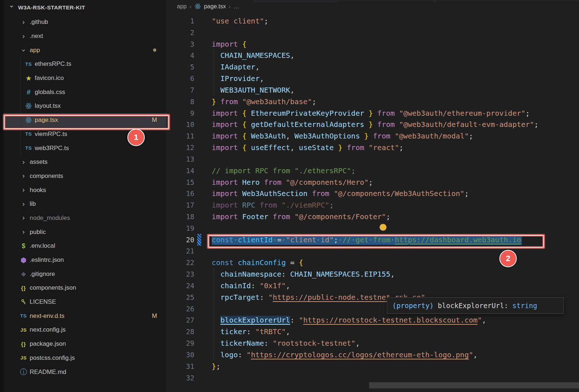  What do you see at coordinates (85, 190) in the screenshot?
I see `sidebar-folder-hooks: ›hooks` at bounding box center [85, 190].